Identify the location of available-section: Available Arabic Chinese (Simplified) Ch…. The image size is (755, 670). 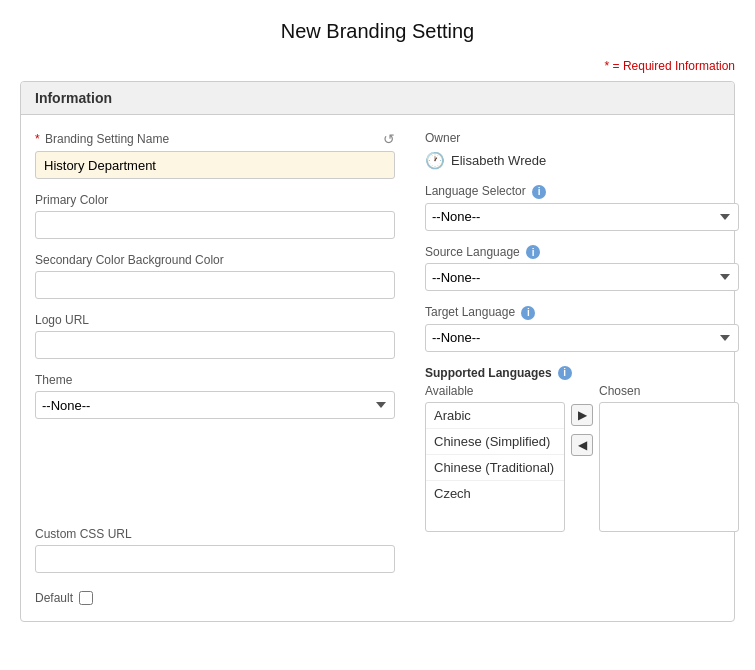
(495, 458).